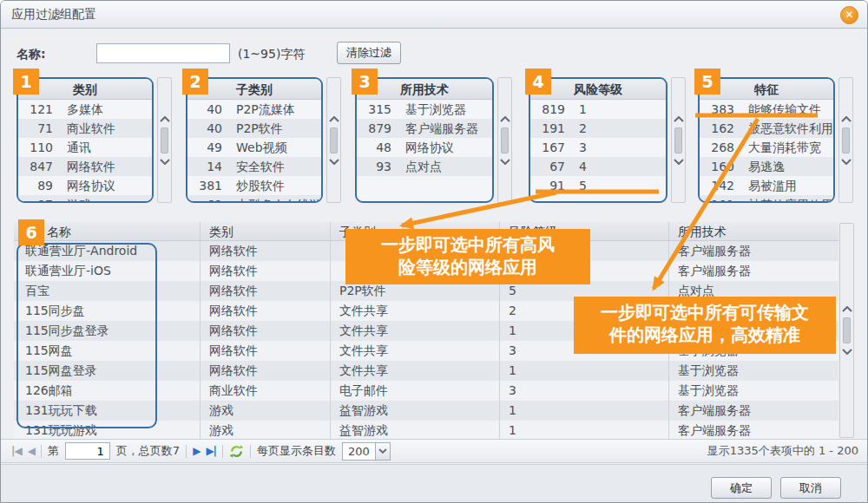 This screenshot has width=868, height=503. I want to click on panel-row: 40P2P软件, so click(254, 128).